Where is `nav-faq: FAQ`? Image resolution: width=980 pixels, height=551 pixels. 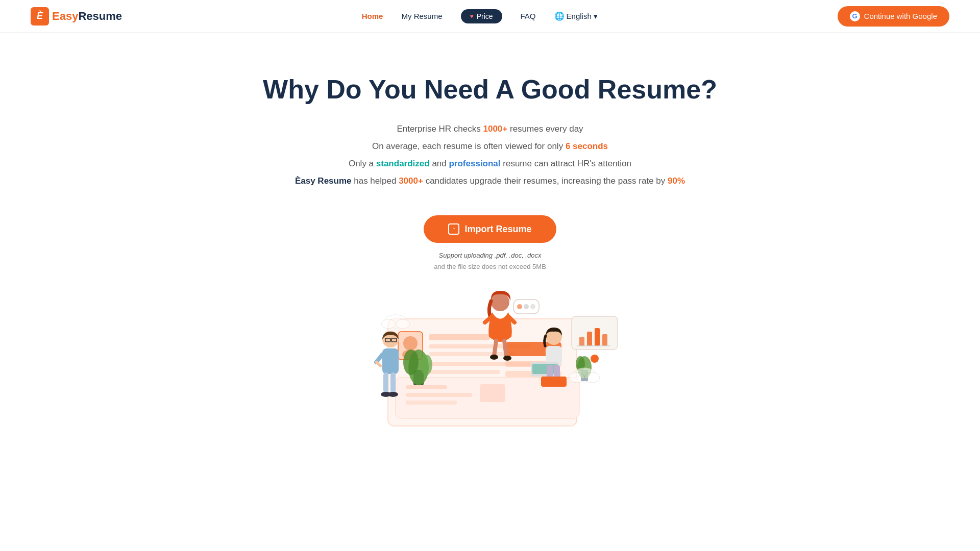
nav-faq: FAQ is located at coordinates (528, 16).